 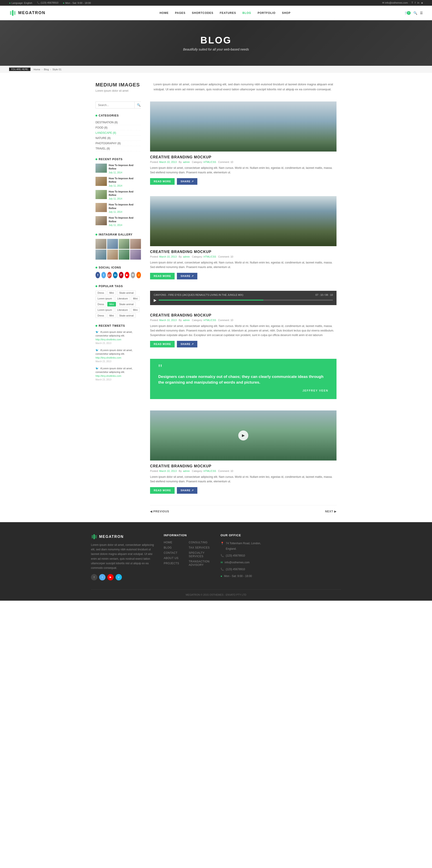 What do you see at coordinates (121, 275) in the screenshot?
I see `pinterest-icon: P` at bounding box center [121, 275].